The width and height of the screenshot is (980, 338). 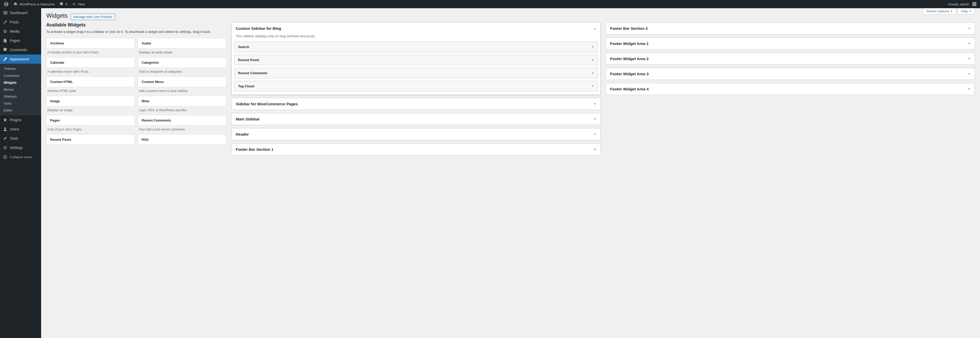 What do you see at coordinates (136, 32) in the screenshot?
I see `available-widgets-desc: To activate a widget drag it to a sideba…` at bounding box center [136, 32].